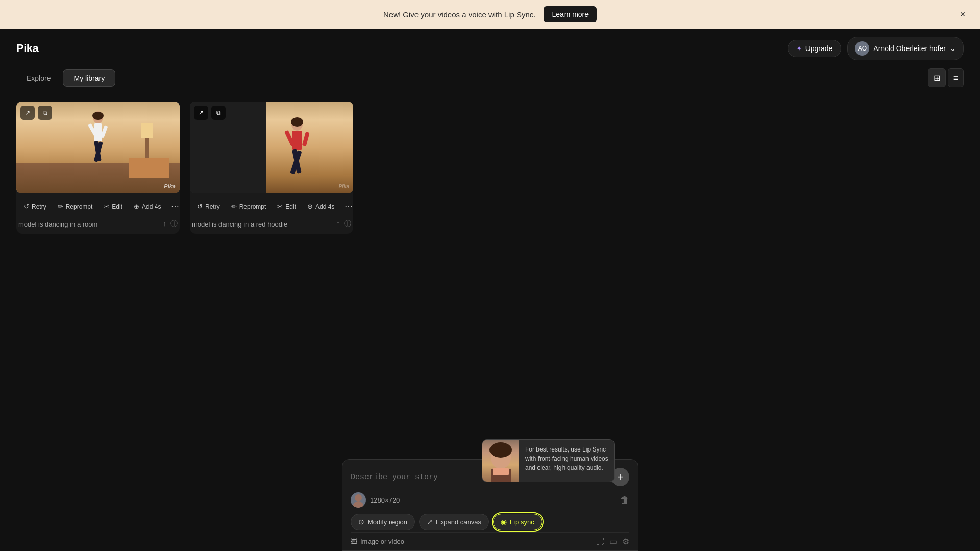 The image size is (980, 551). Describe the element at coordinates (614, 542) in the screenshot. I see `aspect-ratio-button: ▭` at that location.